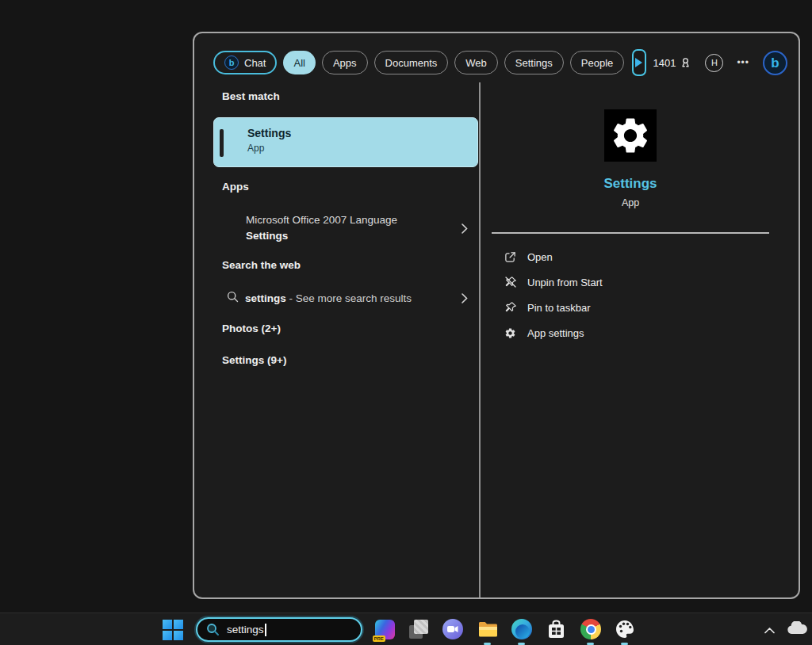  I want to click on taskbar-icon-microsoft-store, so click(556, 629).